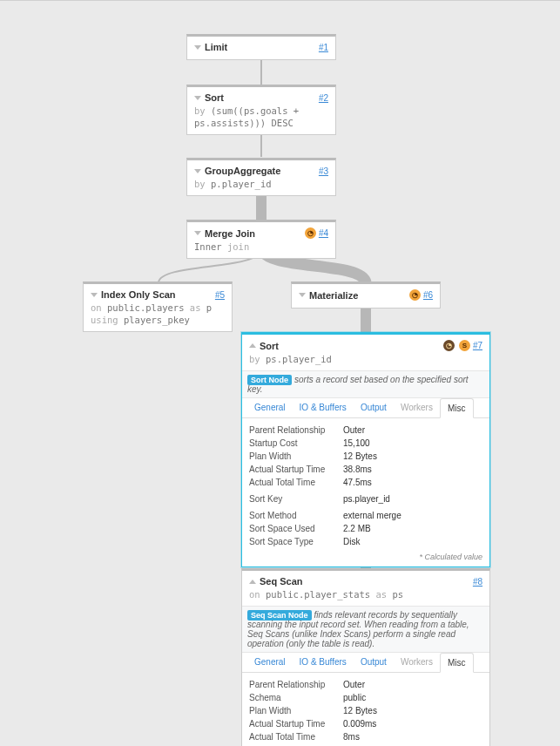 This screenshot has height=746, width=560. What do you see at coordinates (158, 314) in the screenshot?
I see `node-subtitle: on public.players as p using players_pke…` at bounding box center [158, 314].